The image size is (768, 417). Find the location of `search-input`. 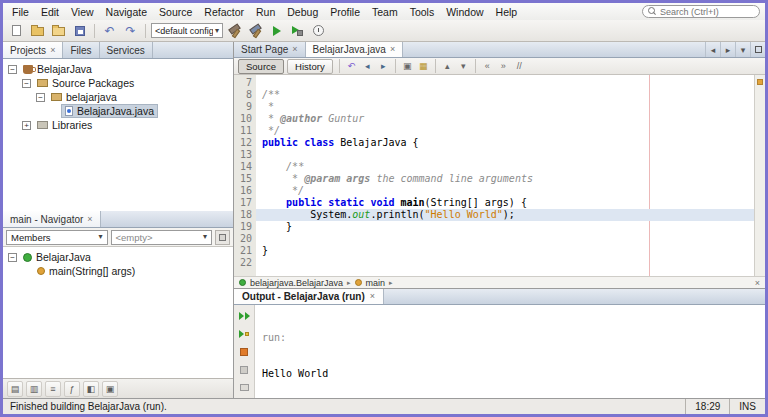

search-input is located at coordinates (707, 12).